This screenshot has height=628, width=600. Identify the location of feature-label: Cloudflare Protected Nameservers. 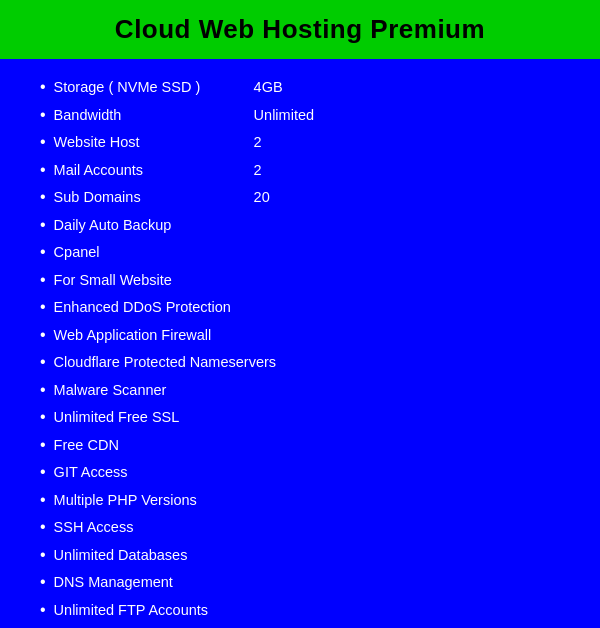
(312, 362).